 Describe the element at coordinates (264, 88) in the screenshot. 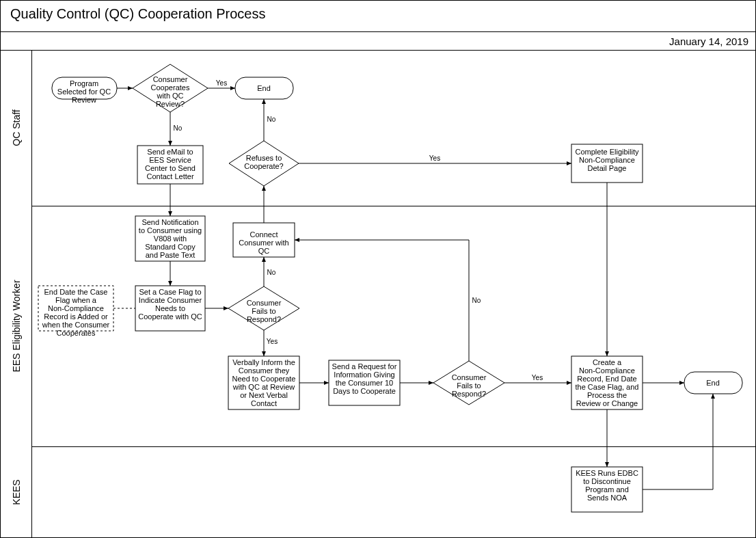

I see `node-end1: End` at that location.